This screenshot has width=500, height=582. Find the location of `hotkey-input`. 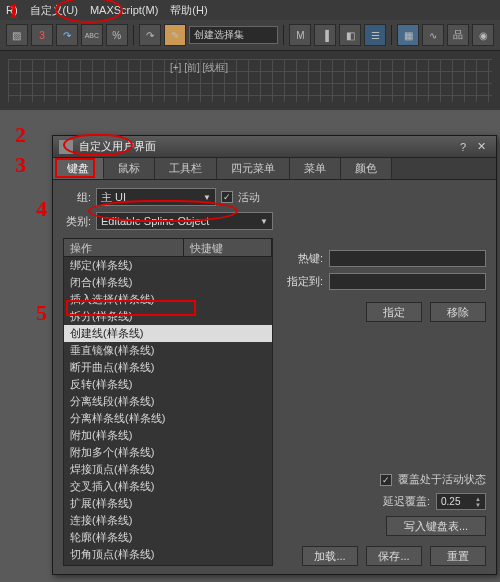

hotkey-input is located at coordinates (408, 258).